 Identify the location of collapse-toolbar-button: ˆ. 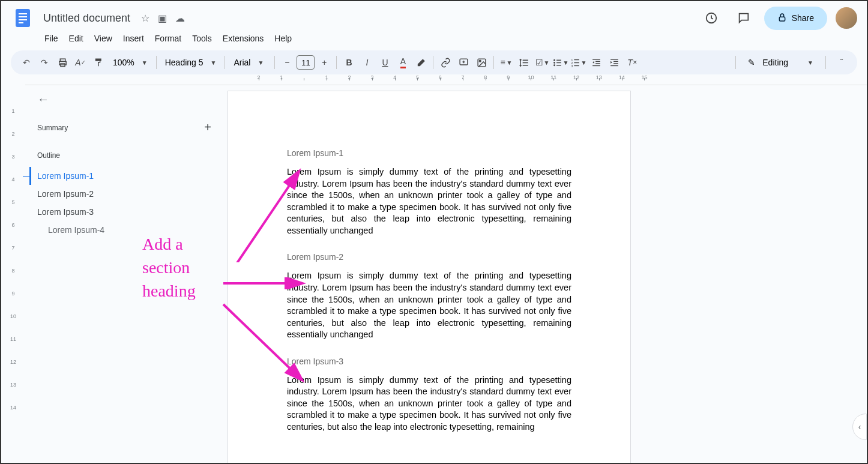
(842, 62).